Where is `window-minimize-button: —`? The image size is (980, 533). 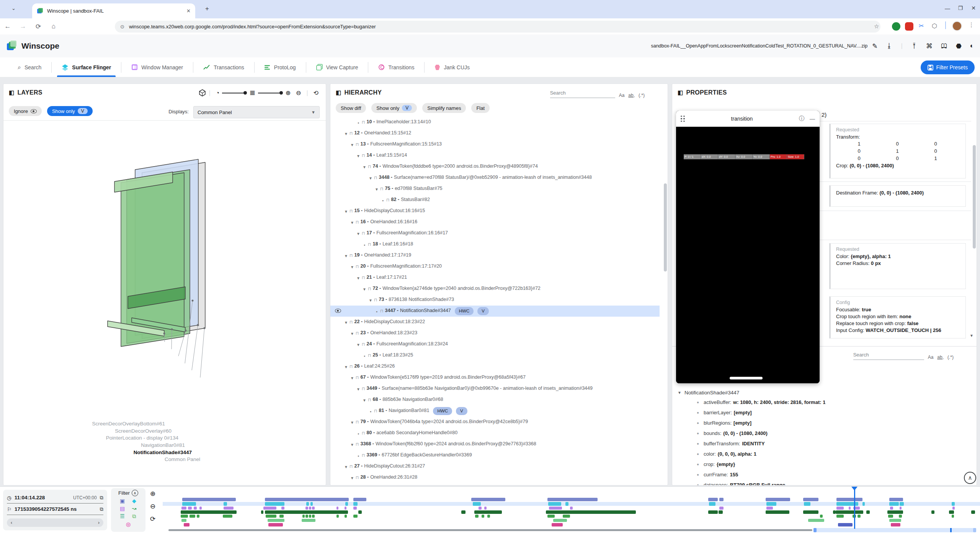 window-minimize-button: — is located at coordinates (947, 8).